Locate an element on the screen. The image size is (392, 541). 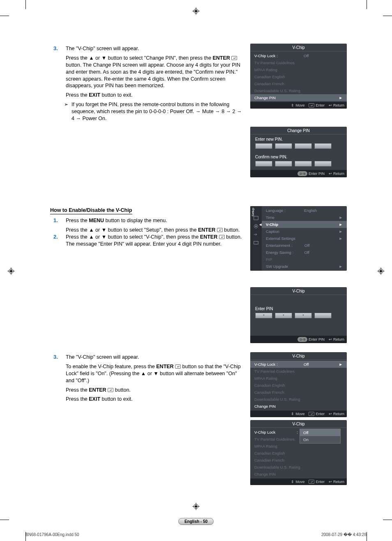
menu-row: Language:English is located at coordinates (304, 211).